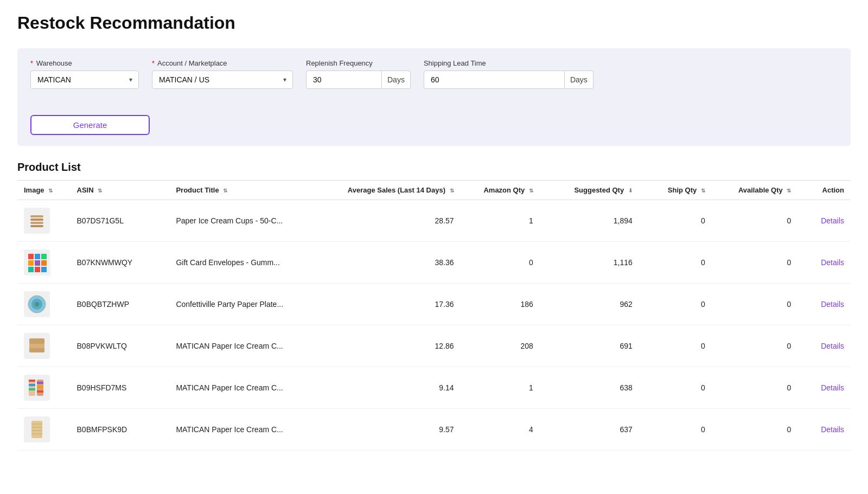  What do you see at coordinates (222, 74) in the screenshot?
I see `marketplace-filter-group: * Account / Marketplace MATICAN / US` at bounding box center [222, 74].